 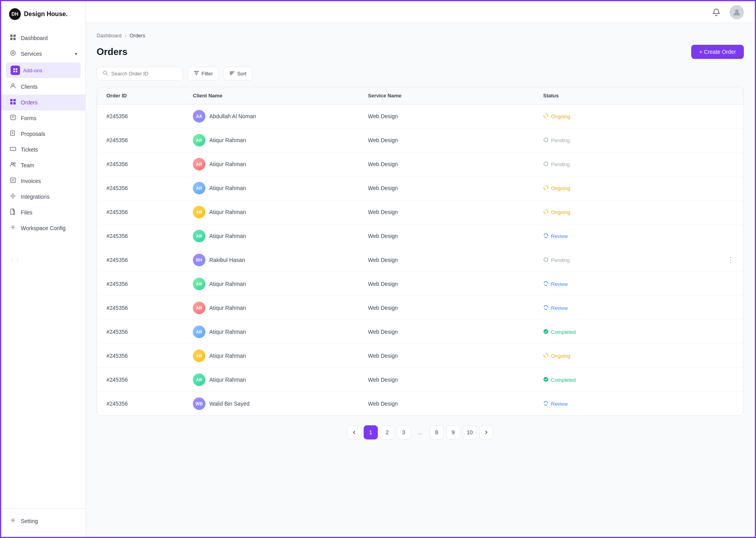 I want to click on topbar, so click(x=420, y=12).